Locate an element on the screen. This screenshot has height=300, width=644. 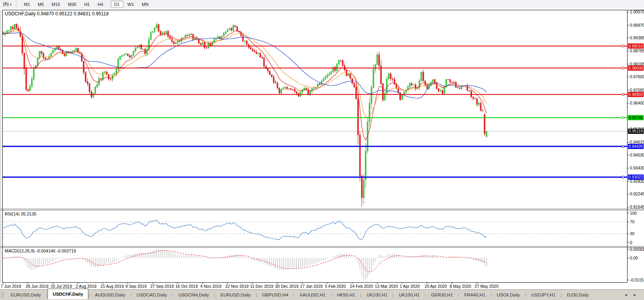
timeframe-button-m1: M1 is located at coordinates (27, 4).